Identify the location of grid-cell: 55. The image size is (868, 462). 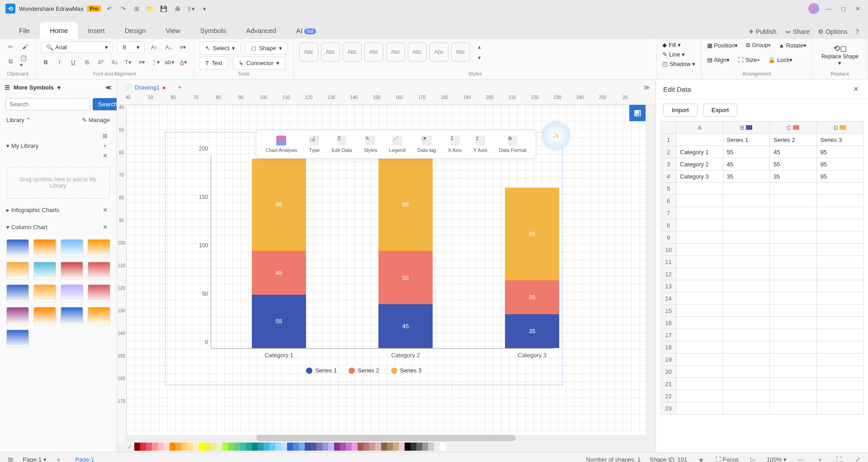
(793, 165).